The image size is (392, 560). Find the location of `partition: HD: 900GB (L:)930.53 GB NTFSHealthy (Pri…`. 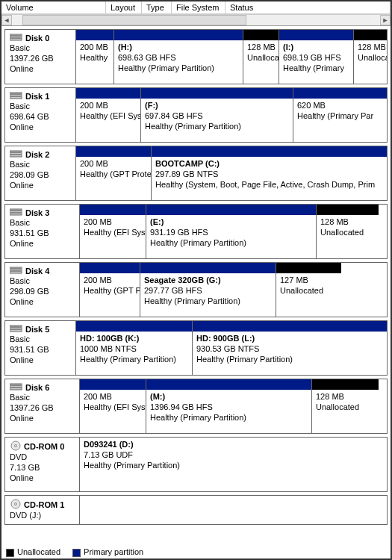

partition: HD: 900GB (L:)930.53 GB NTFSHealthy (Pri… is located at coordinates (290, 348).